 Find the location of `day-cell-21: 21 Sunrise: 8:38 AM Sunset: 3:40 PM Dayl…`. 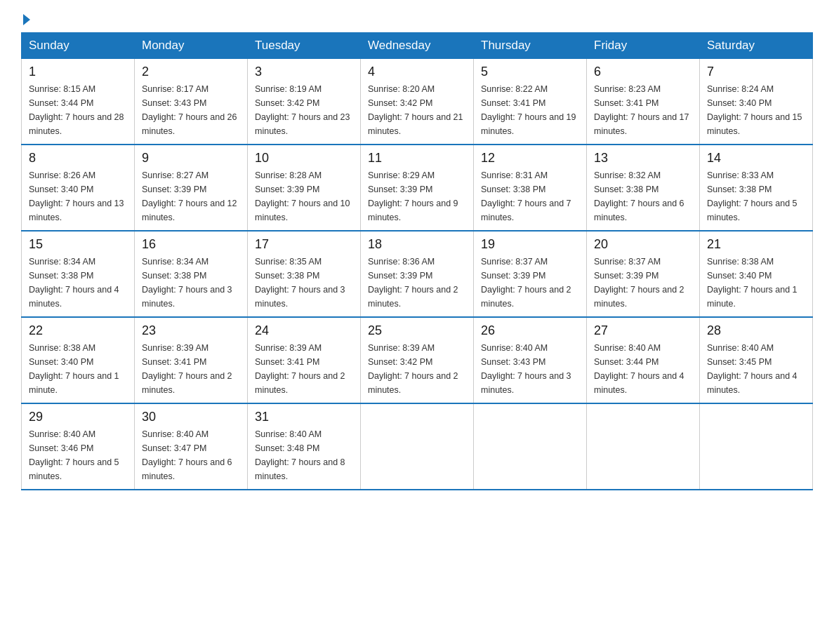

day-cell-21: 21 Sunrise: 8:38 AM Sunset: 3:40 PM Dayl… is located at coordinates (757, 274).